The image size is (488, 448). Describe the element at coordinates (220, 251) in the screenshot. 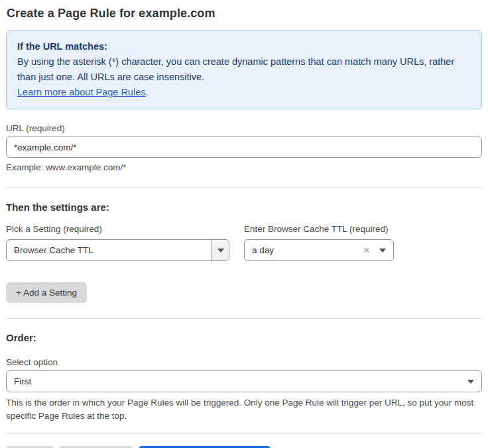

I see `setting-picker-arrow-segment` at that location.